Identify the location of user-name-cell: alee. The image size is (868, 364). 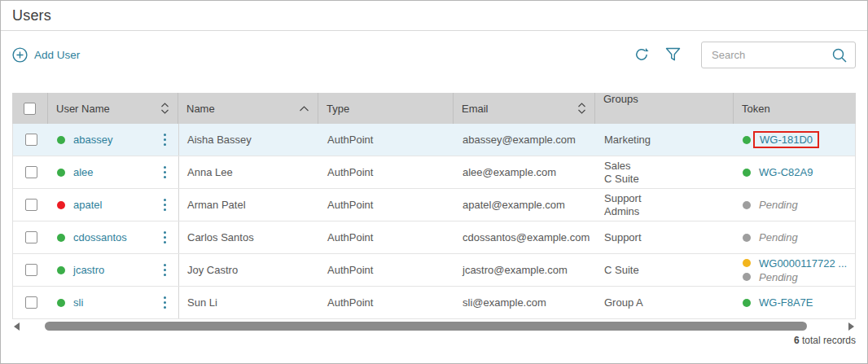
(114, 173).